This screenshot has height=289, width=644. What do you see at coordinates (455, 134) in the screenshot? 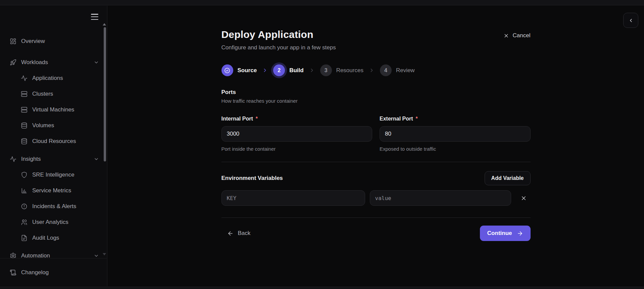
I see `external-port-input` at bounding box center [455, 134].